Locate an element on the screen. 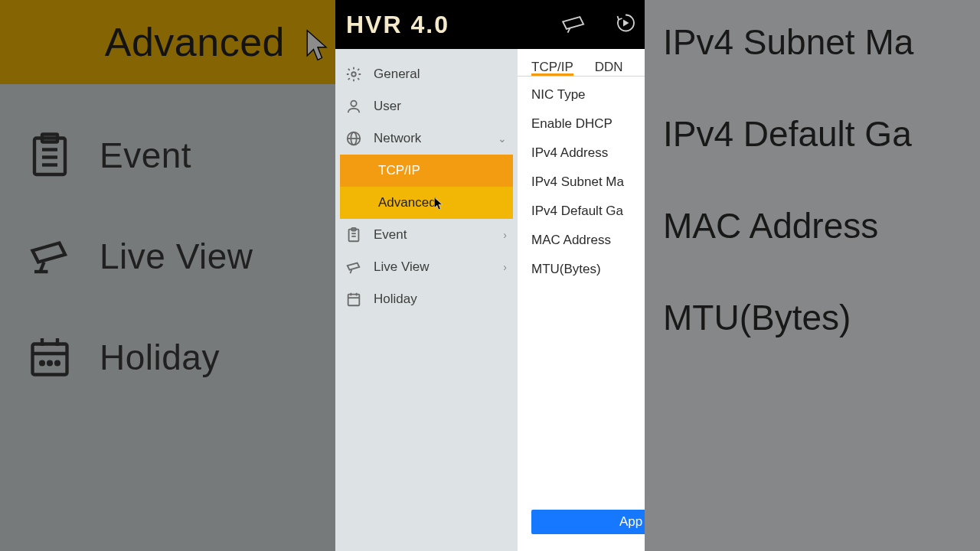 The width and height of the screenshot is (980, 551). label-mtu: MTU(Bytes) is located at coordinates (588, 269).